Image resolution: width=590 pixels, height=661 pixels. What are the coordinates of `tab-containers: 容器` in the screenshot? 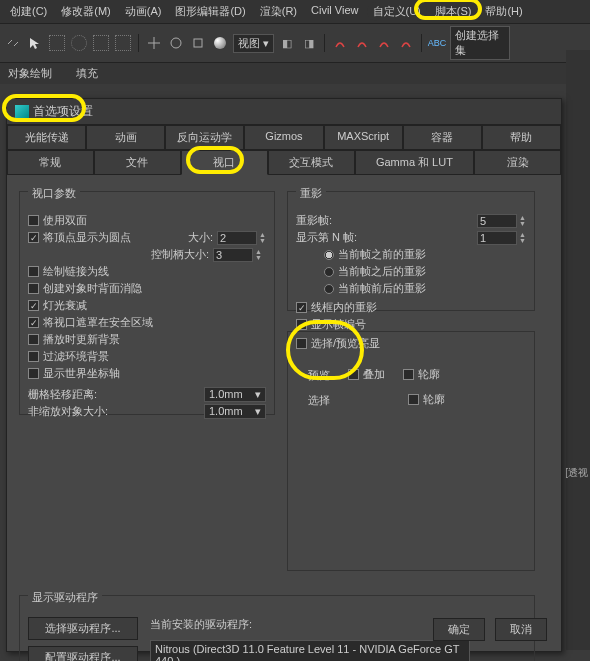 It's located at (442, 138).